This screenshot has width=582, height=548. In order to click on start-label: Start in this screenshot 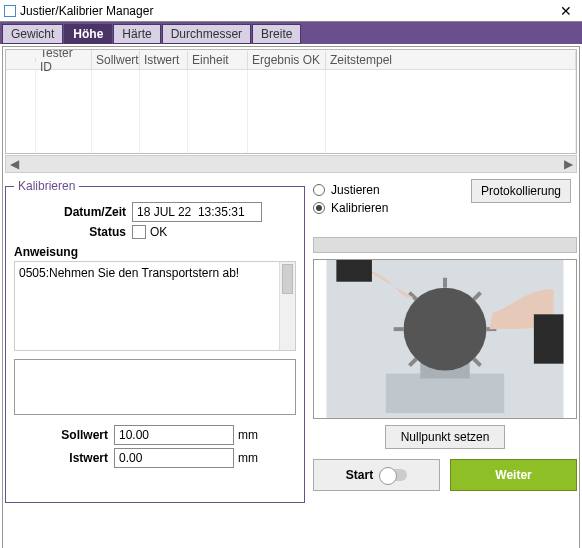, I will do `click(360, 475)`.